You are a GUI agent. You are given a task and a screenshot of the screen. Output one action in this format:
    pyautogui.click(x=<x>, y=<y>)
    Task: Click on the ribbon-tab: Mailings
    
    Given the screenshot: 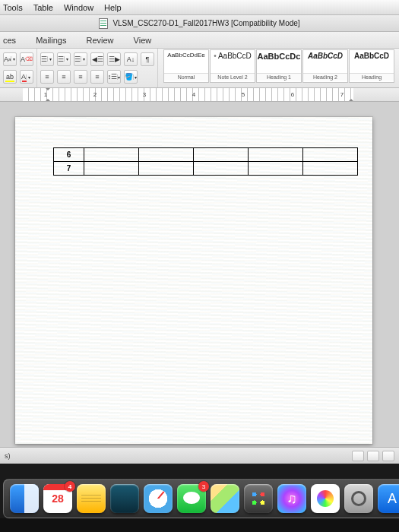 What is the action you would take?
    pyautogui.click(x=51, y=40)
    